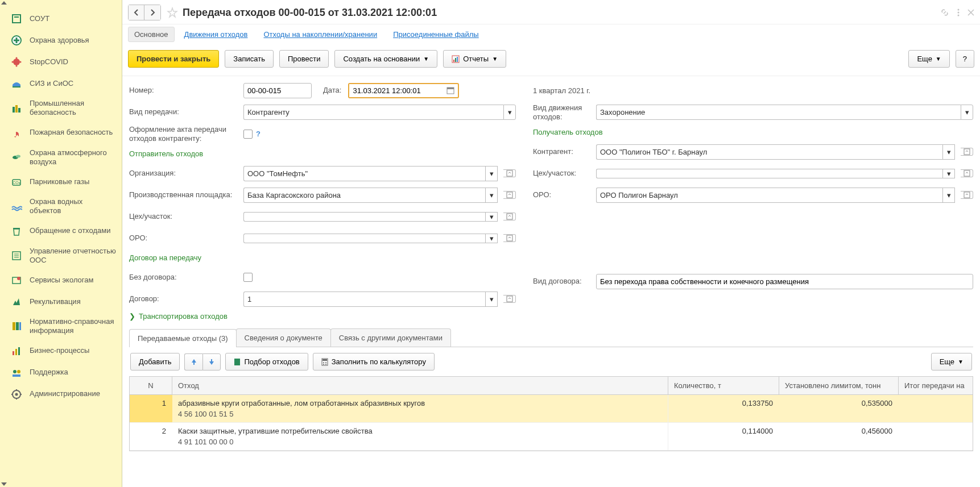  I want to click on chevron-down-icon: ▼, so click(961, 361).